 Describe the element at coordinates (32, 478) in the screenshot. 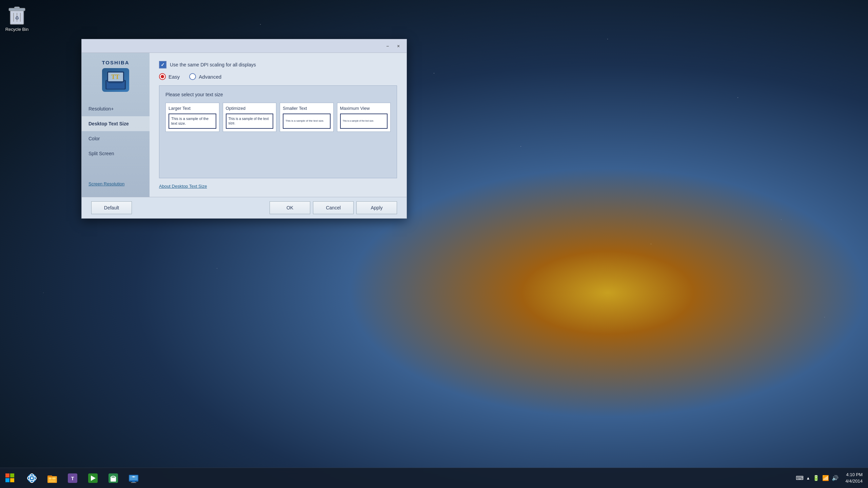

I see `ie-icon` at that location.